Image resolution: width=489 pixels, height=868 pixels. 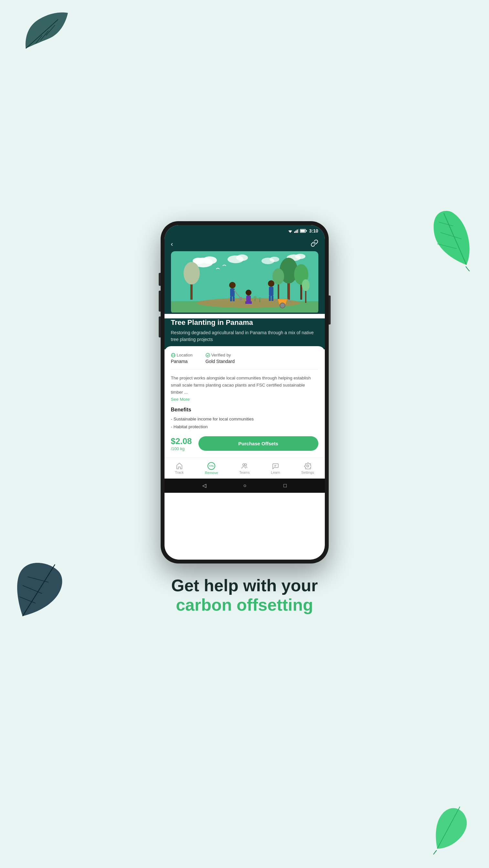 What do you see at coordinates (244, 468) in the screenshot?
I see `nav-item-teams: Teams` at bounding box center [244, 468].